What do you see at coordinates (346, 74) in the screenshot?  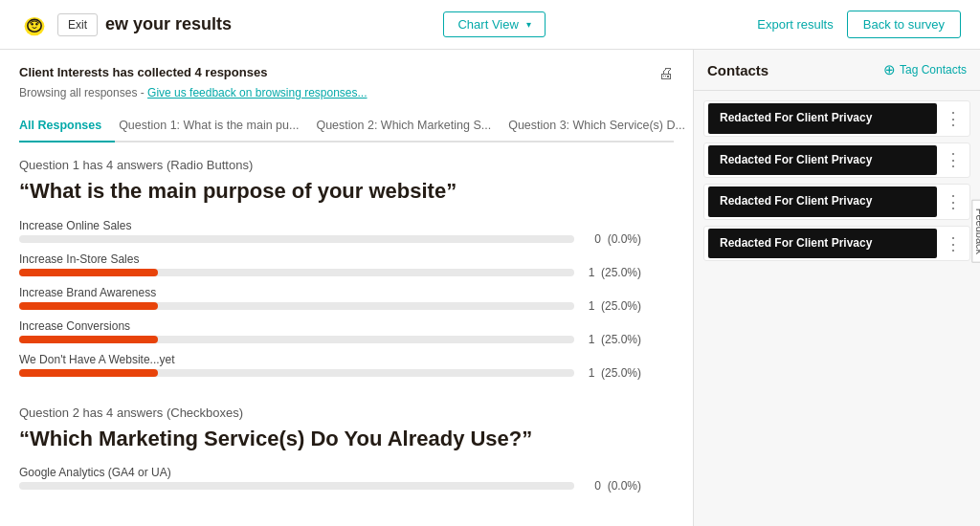 I see `survey-header: Client Interests has collected 4 respons…` at bounding box center [346, 74].